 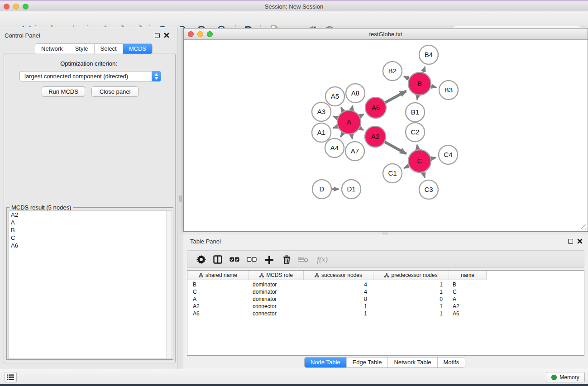 I want to click on table-settings-button, so click(x=201, y=260).